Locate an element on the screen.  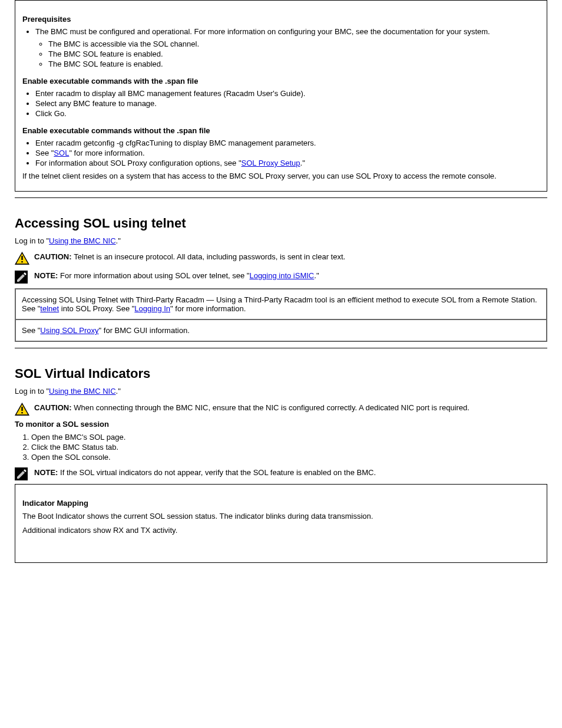
text-fragment: " for BMC GUI information. is located at coordinates (144, 330).